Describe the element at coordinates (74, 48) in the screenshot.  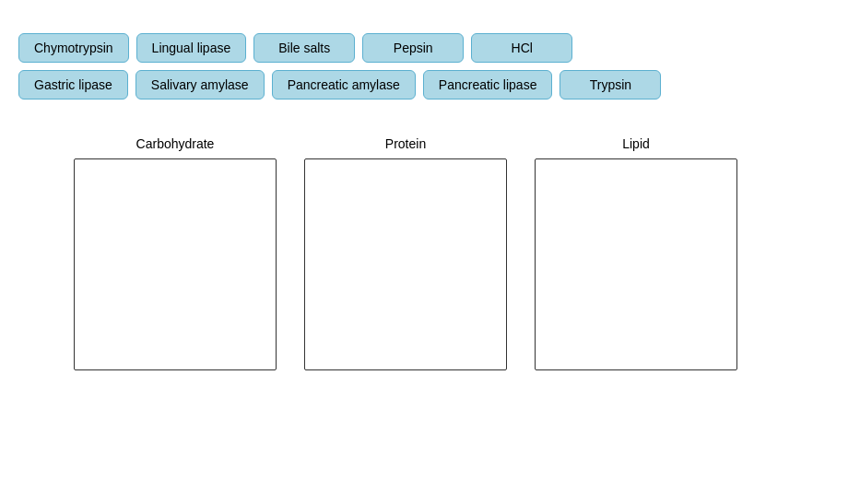
I see `label-chip-chymotrypsin: Chymotrypsin` at that location.